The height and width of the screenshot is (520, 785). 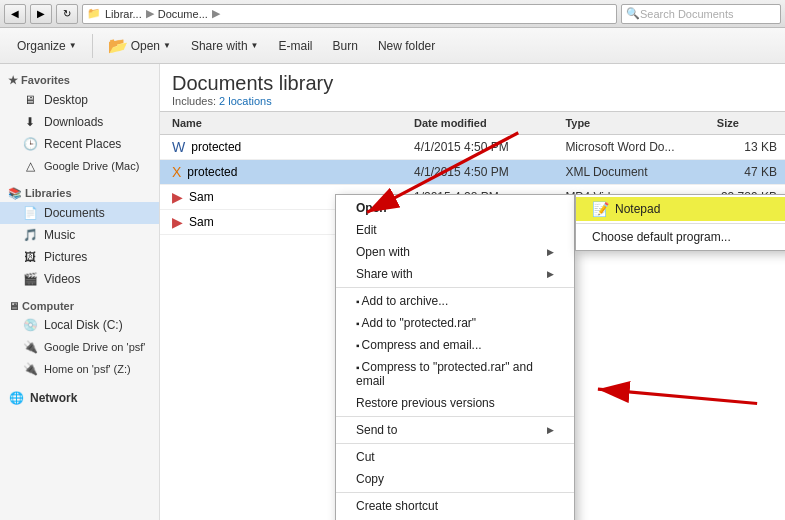 I want to click on file-name-cell: W protected, so click(x=283, y=147).